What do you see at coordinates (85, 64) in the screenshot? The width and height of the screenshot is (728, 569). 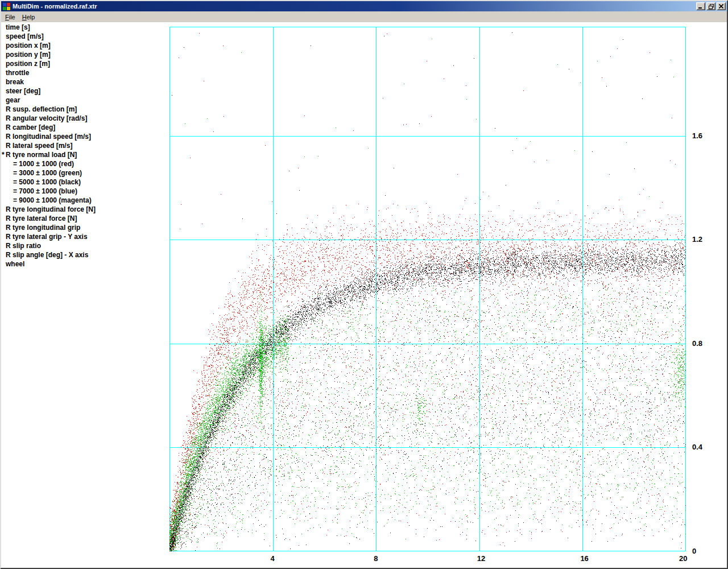 I see `channel-item: position z [m]` at bounding box center [85, 64].